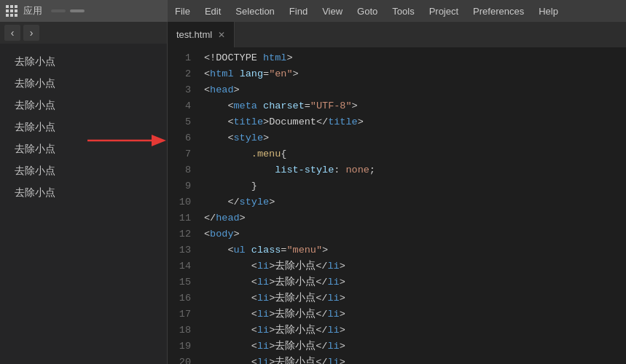  I want to click on menu-bar: 应用 File Edit Selection Find View Goto To…, so click(313, 11).